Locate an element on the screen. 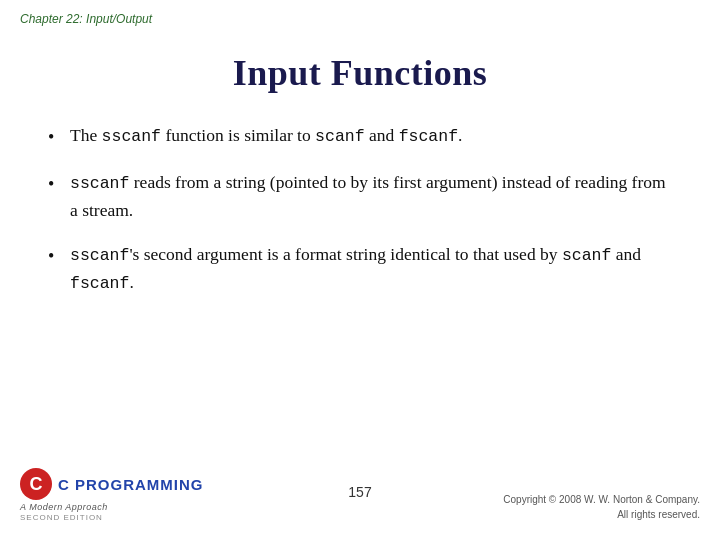  bullet-text-1: The sscanf function is similar to scanf … is located at coordinates (371, 136).